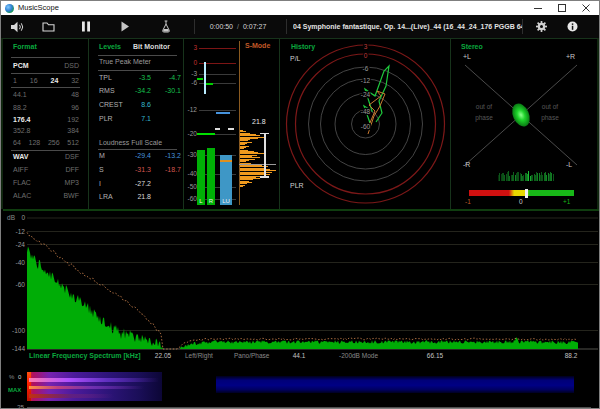  What do you see at coordinates (522, 193) in the screenshot?
I see `correlation-bar` at bounding box center [522, 193].